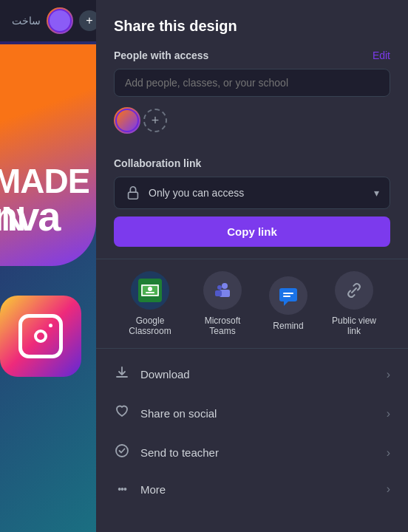 This screenshot has height=532, width=408. Describe the element at coordinates (252, 452) in the screenshot. I see `send-to-teacher-menu-item: Send to teacher ›` at that location.